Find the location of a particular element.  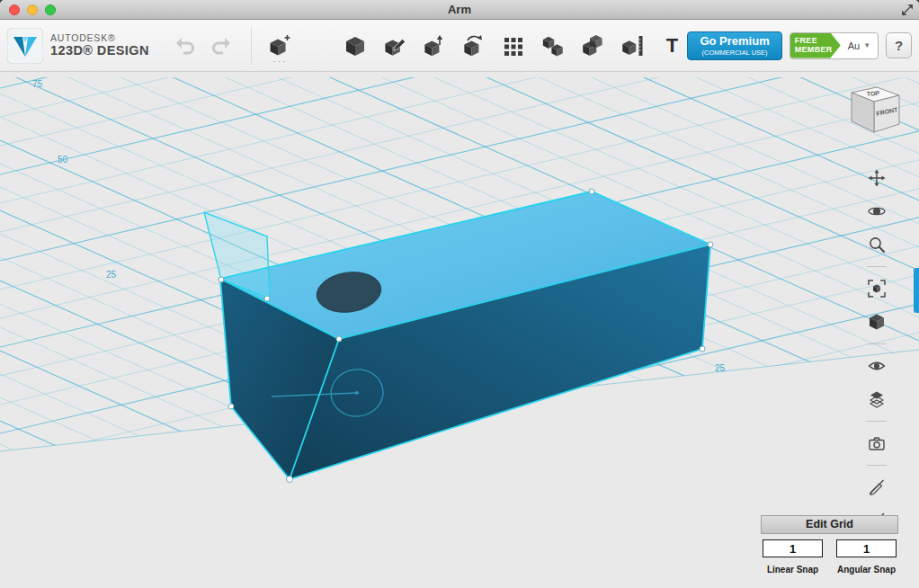

window-title: Arm is located at coordinates (460, 9).